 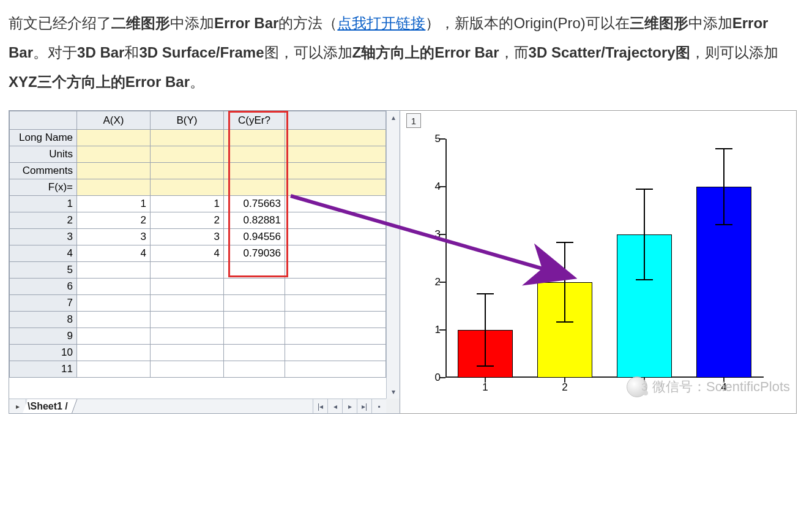 I want to click on corner-header, so click(x=43, y=121).